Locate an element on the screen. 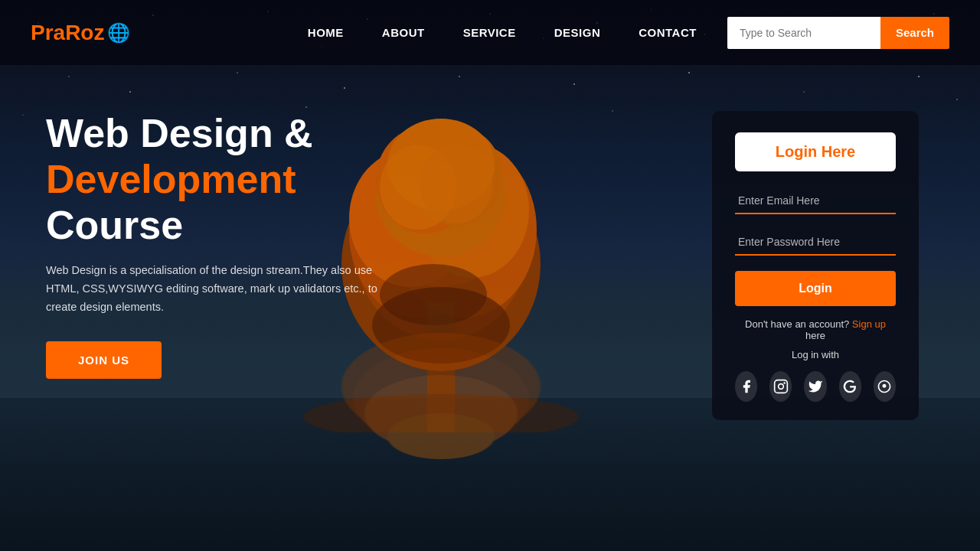 This screenshot has width=980, height=551. nav-item-design: DESIGN is located at coordinates (577, 33).